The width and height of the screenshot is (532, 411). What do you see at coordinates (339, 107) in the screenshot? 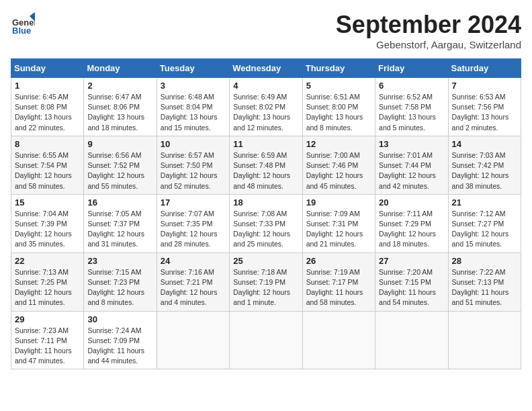
I see `calendar-cell: 5Sunrise: 6:51 AMSunset: 8:00 PMDaylight…` at bounding box center [339, 107].